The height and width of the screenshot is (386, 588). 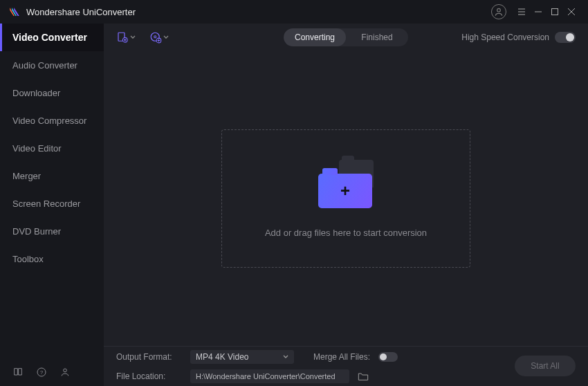 I want to click on tab-converting: Converting, so click(x=315, y=37).